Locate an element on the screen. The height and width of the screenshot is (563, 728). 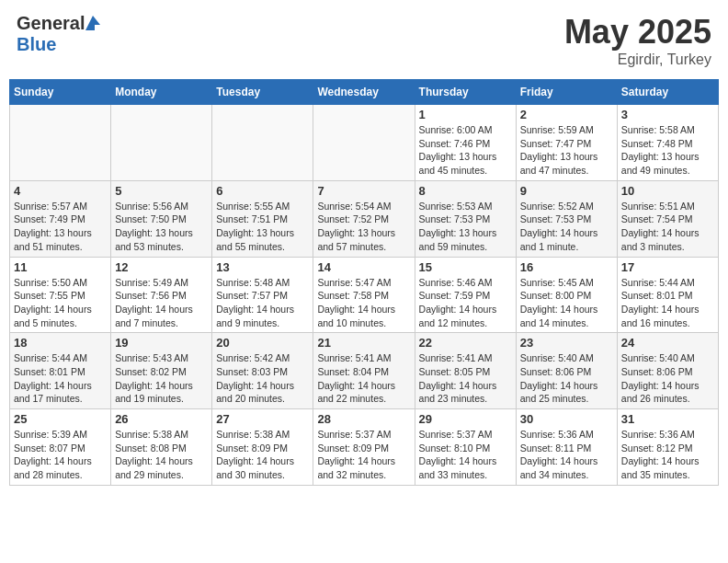
day-info: Sunrise: 5:52 AMSunset: 7:53 PMDaylight:… is located at coordinates (566, 226).